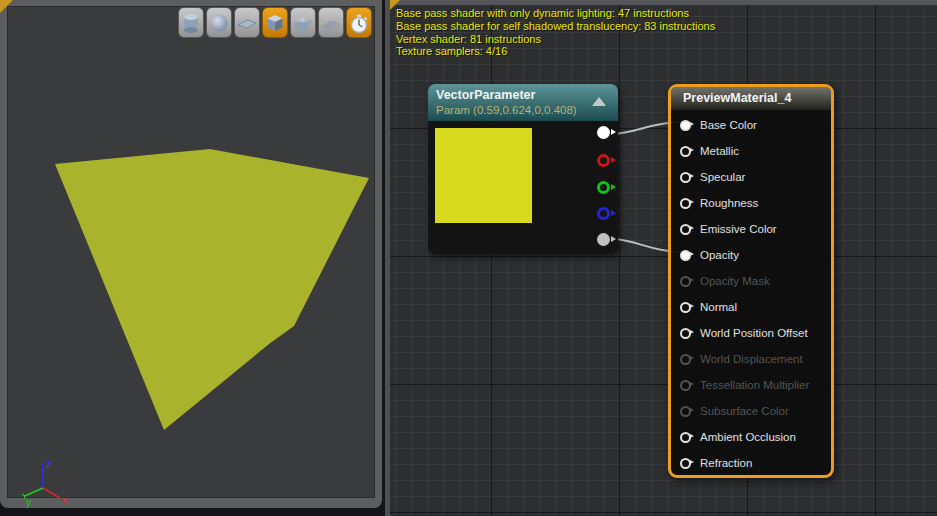 This screenshot has height=516, width=937. Describe the element at coordinates (751, 463) in the screenshot. I see `material-input-refraction: Refraction` at that location.